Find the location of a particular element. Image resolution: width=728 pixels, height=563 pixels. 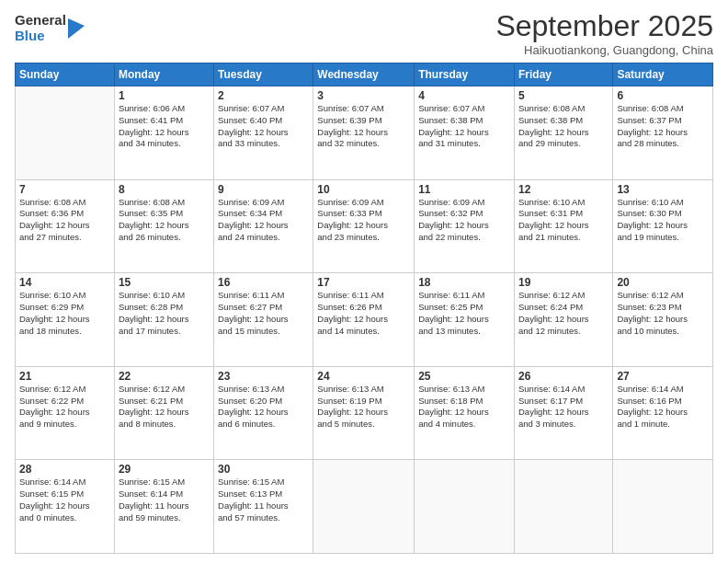

header: General Blue September 2025 Haikuotianko… is located at coordinates (364, 33).